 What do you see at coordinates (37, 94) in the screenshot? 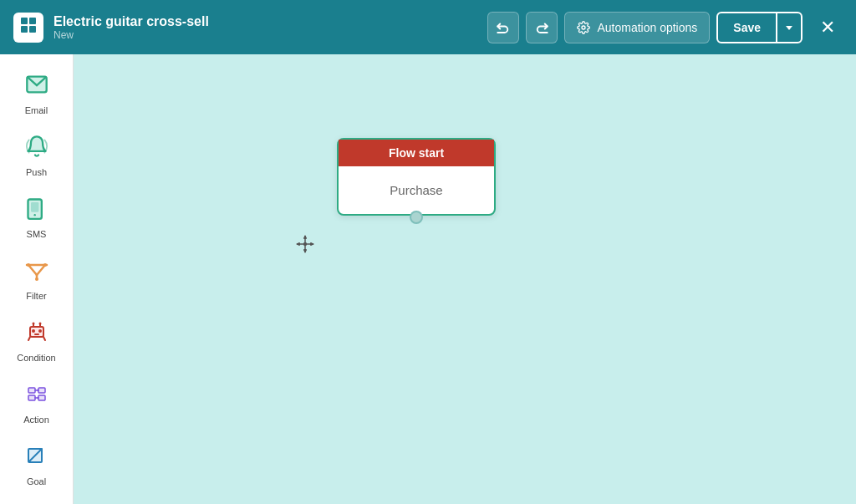
I see `sidebar-item-email: Email` at bounding box center [37, 94].